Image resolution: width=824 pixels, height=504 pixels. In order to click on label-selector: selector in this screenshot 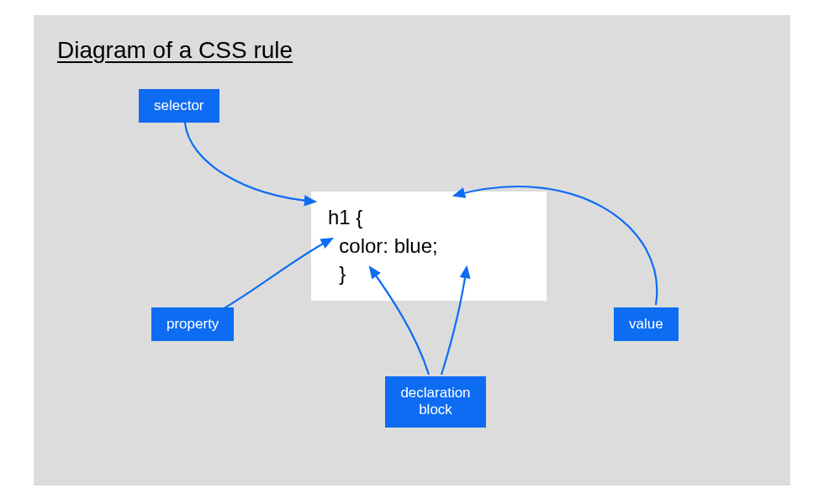, I will do `click(179, 106)`.